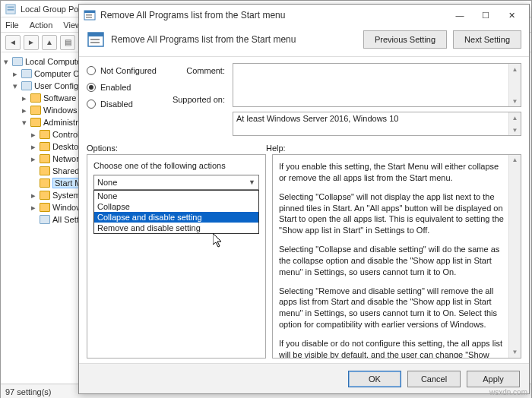  I want to click on option-collapse: Collapse, so click(176, 207).